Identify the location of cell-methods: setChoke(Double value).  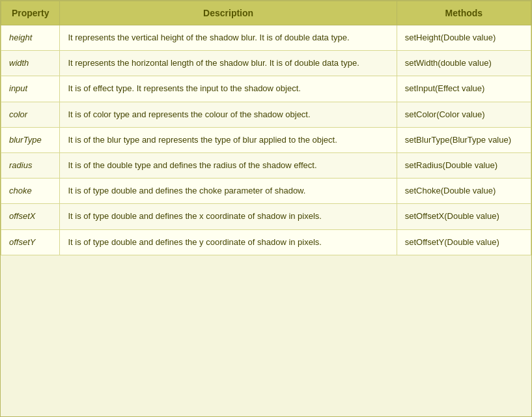
(464, 192).